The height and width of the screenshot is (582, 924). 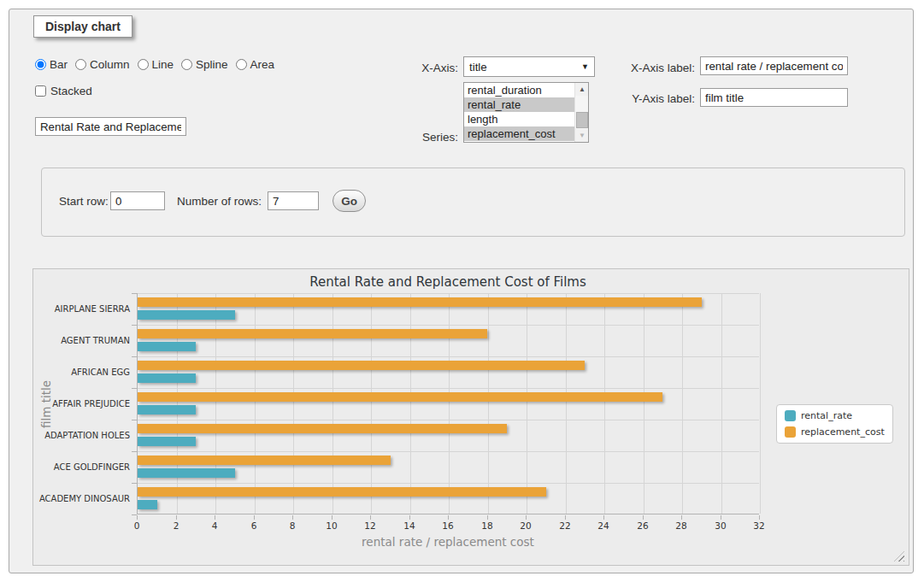 What do you see at coordinates (138, 201) in the screenshot?
I see `start-row-input` at bounding box center [138, 201].